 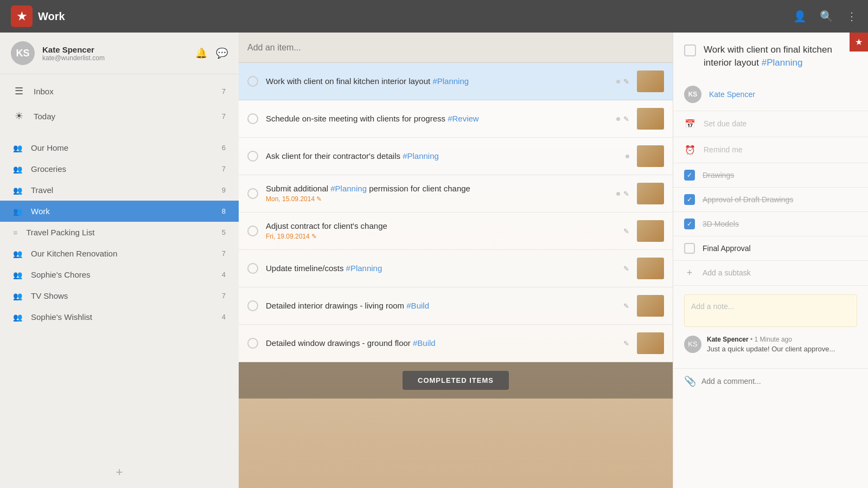 I want to click on sidebar-item-label: Today, so click(x=124, y=116).